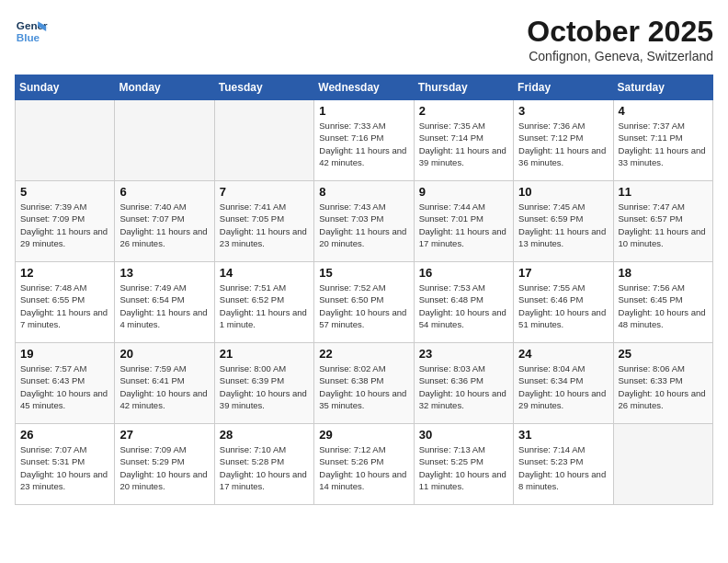 The height and width of the screenshot is (563, 728). I want to click on day-number: 10, so click(563, 191).